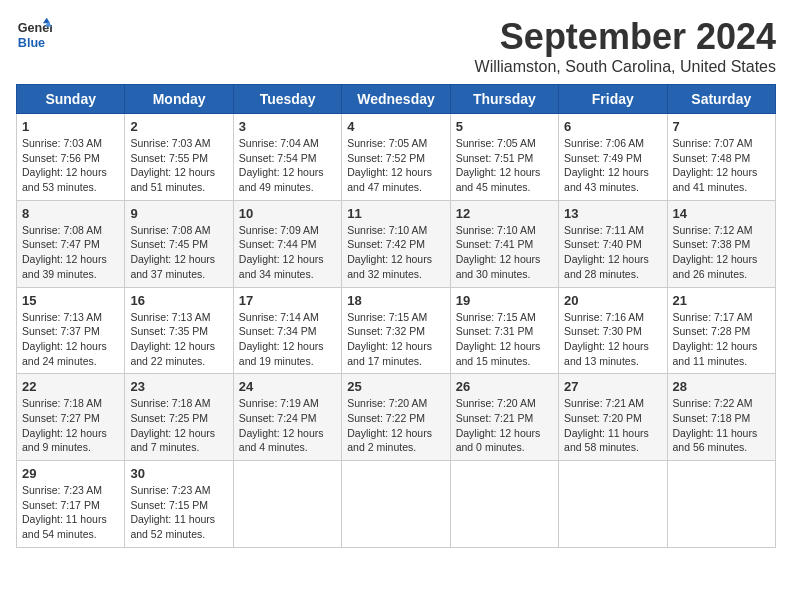  Describe the element at coordinates (504, 300) in the screenshot. I see `day-number: 19` at that location.